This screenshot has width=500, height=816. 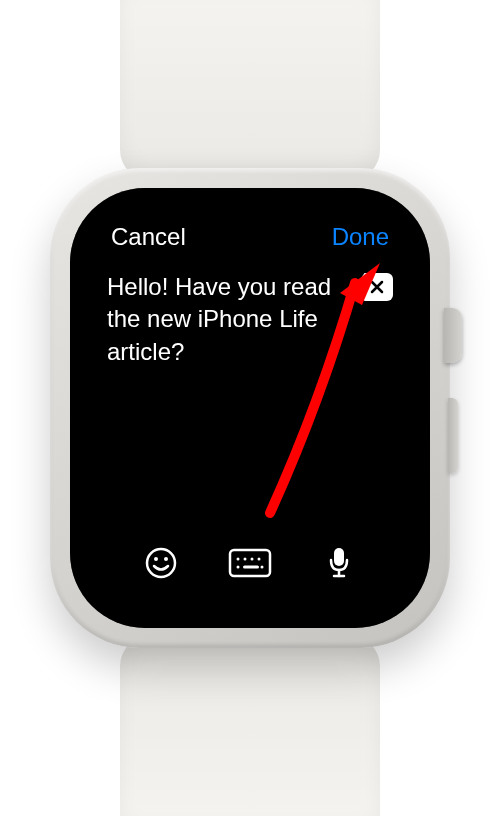 I want to click on keyboard-icon, so click(x=250, y=563).